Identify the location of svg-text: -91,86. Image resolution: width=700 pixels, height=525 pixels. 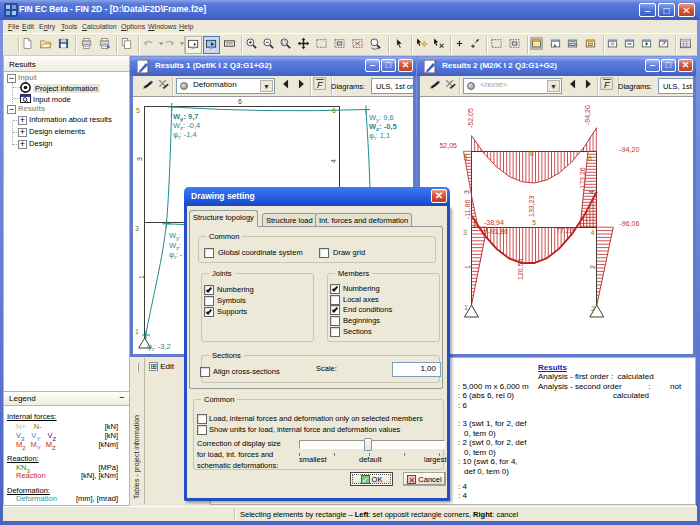
(498, 232).